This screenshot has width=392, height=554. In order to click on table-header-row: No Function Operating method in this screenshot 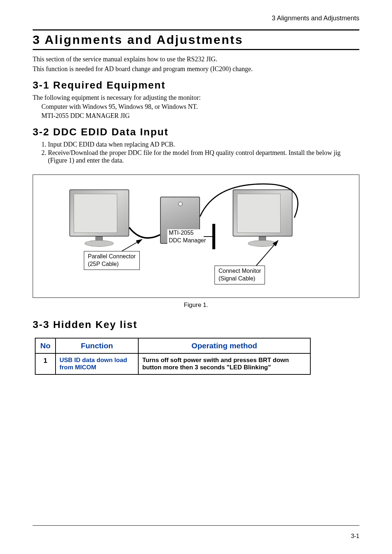, I will do `click(173, 346)`.